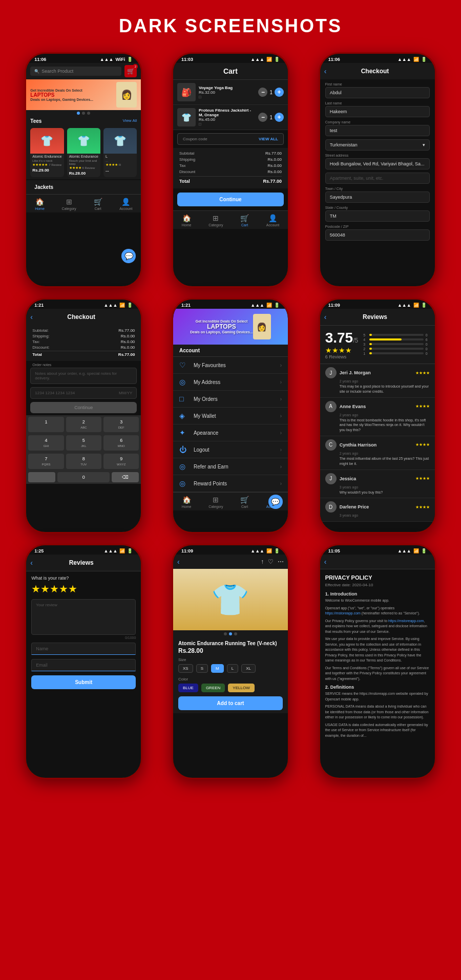  What do you see at coordinates (378, 657) in the screenshot?
I see `privacy-content: PRIVACY POLICY Effective date: 2020-04-1…` at bounding box center [378, 657].